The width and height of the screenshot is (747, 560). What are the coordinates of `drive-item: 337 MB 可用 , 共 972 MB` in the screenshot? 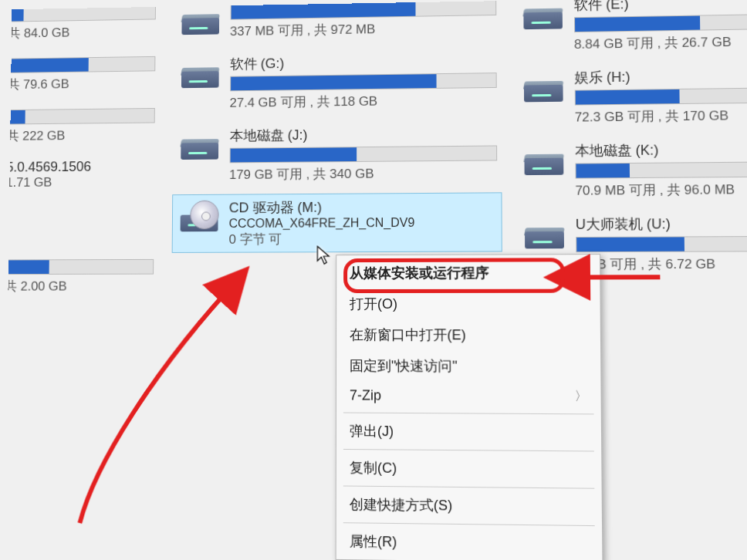 It's located at (336, 22).